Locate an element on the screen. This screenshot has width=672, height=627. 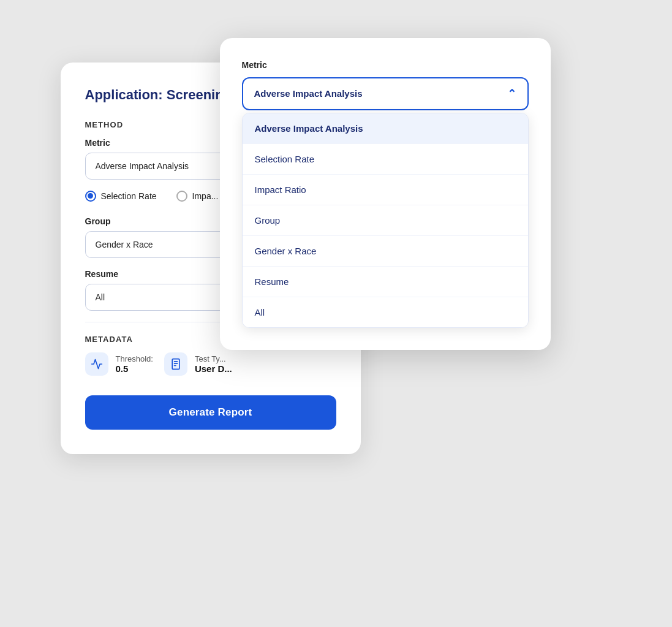
test-type-item: Test Ty... User D... is located at coordinates (198, 364).